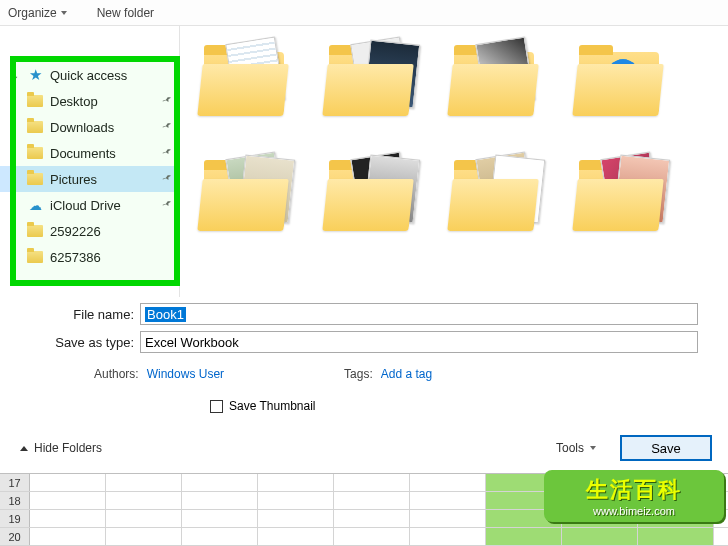  Describe the element at coordinates (90, 127) in the screenshot. I see `nav-item-downloads: Downloads` at that location.